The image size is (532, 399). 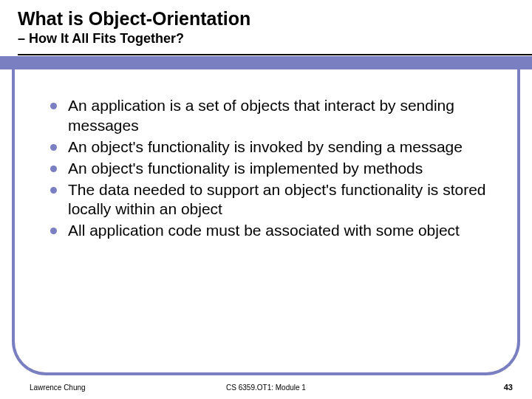 I want to click on list-item: All application code must be associated …, so click(x=270, y=231).